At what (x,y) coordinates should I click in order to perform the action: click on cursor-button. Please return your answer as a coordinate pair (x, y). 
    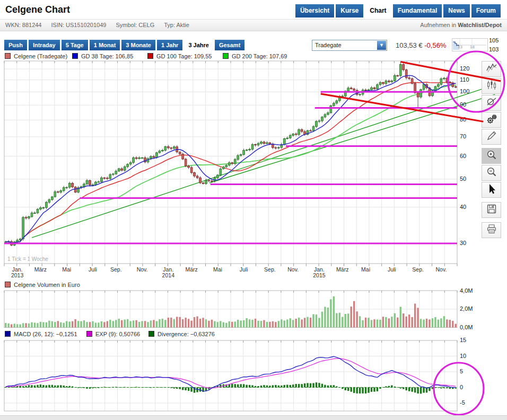
    Looking at the image, I should click on (491, 190).